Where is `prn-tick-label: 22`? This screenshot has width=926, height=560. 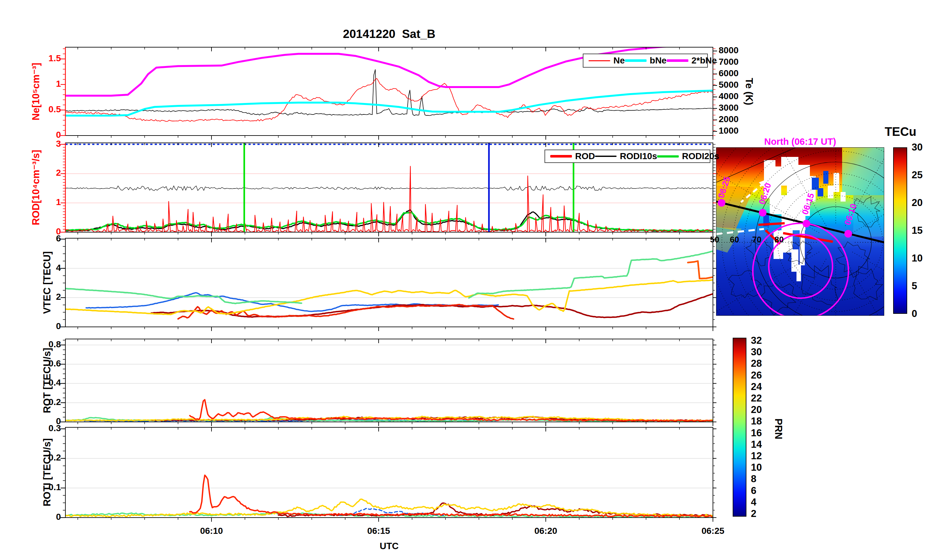
prn-tick-label: 22 is located at coordinates (756, 398).